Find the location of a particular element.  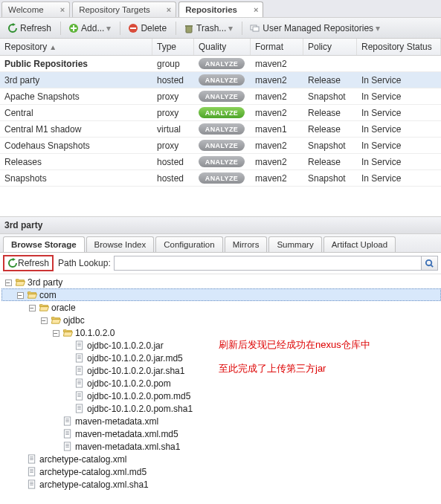

tree-node: maven-metadata.xml is located at coordinates (222, 421).